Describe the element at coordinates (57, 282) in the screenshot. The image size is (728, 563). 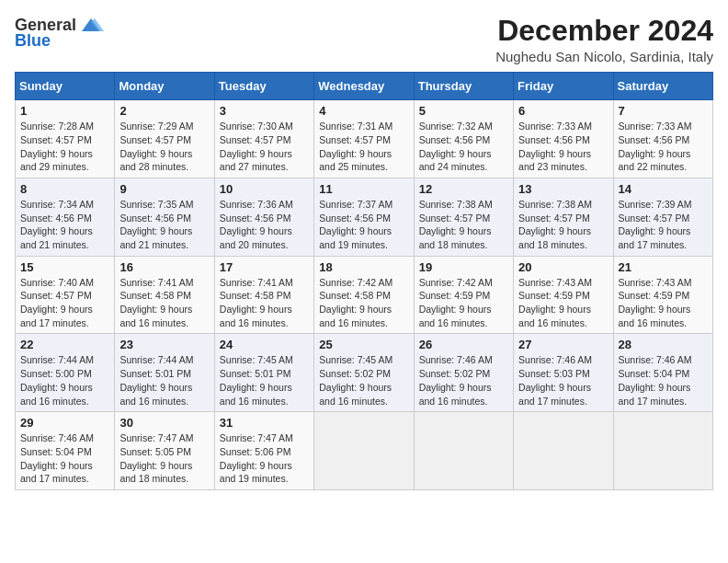
I see `sunrise: Sunrise: 7:40 AM` at that location.